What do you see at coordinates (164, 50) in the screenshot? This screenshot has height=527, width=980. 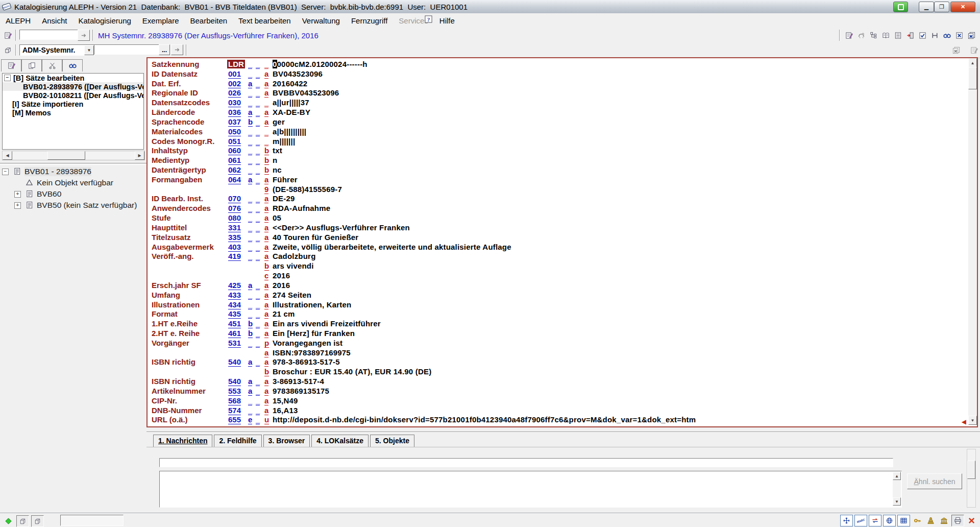 I see `browse-button: ...` at bounding box center [164, 50].